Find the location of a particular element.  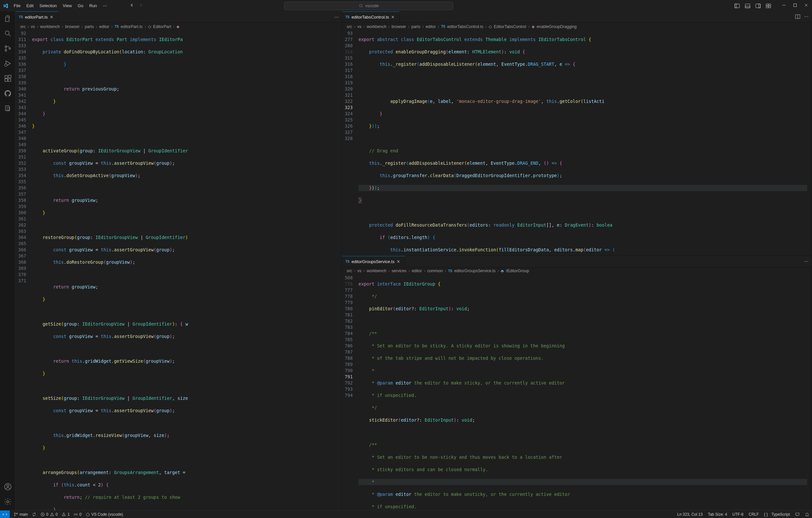

cursor-position: Ln 323, Col 13 is located at coordinates (690, 514).